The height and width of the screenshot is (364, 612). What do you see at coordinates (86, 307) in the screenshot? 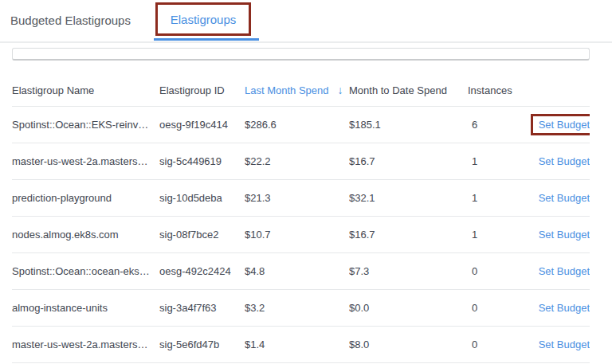
I see `cell-elastigroup-name: almog-instance-units` at bounding box center [86, 307].